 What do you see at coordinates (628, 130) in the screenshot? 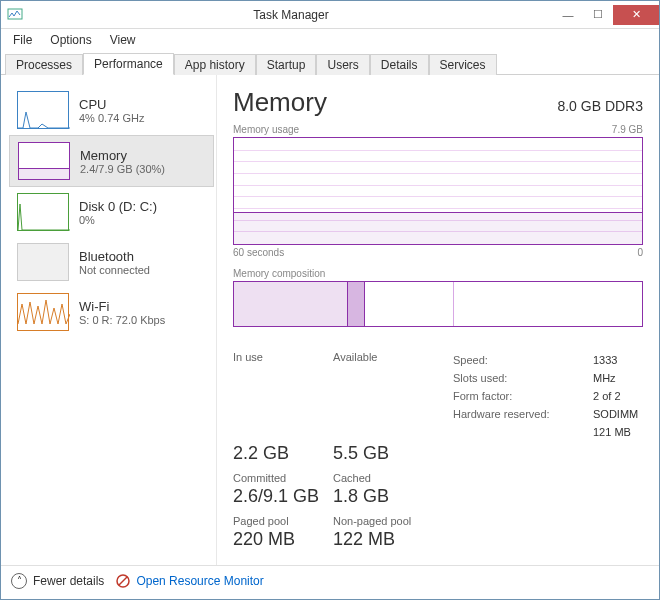
I see `usage-max: 7.9 GB` at bounding box center [628, 130].